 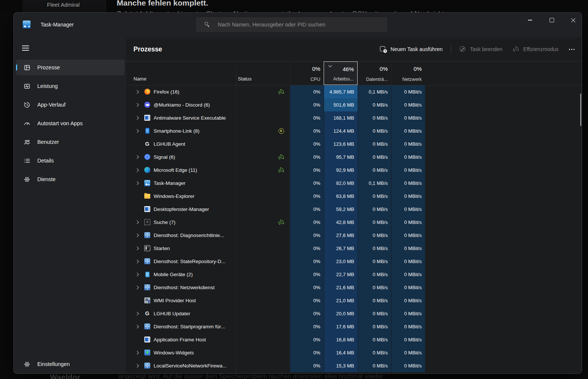 What do you see at coordinates (70, 142) in the screenshot?
I see `sidebar-item-benutzer: Benutzer` at bounding box center [70, 142].